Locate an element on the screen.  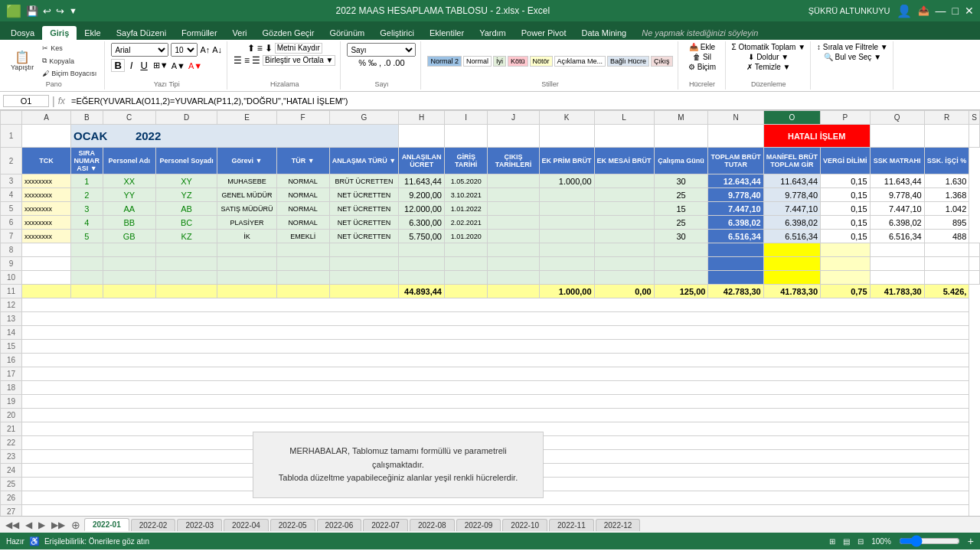
cell-ek-prim-3: 1.000,00 is located at coordinates (567, 181).